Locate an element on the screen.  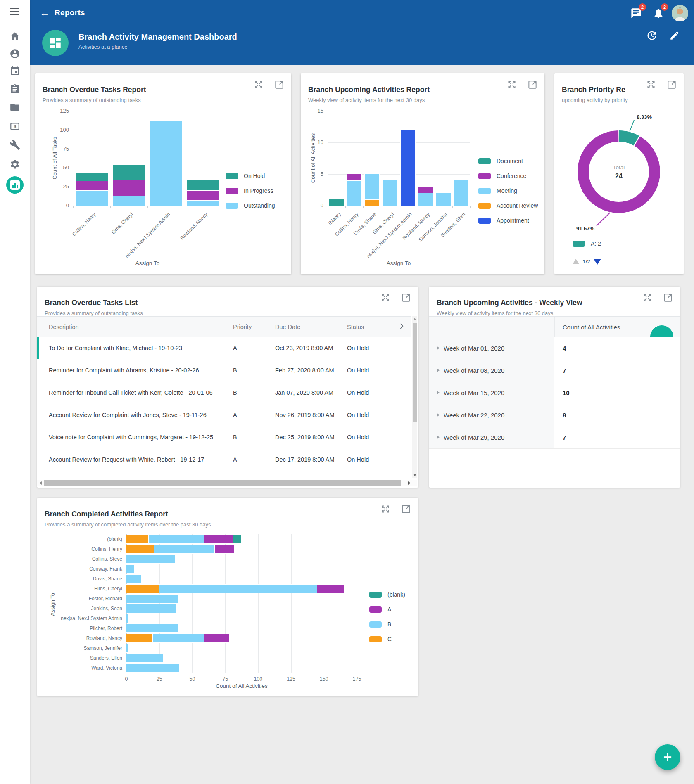
week-expander: Week of Mar 22, 2020 is located at coordinates (492, 415).